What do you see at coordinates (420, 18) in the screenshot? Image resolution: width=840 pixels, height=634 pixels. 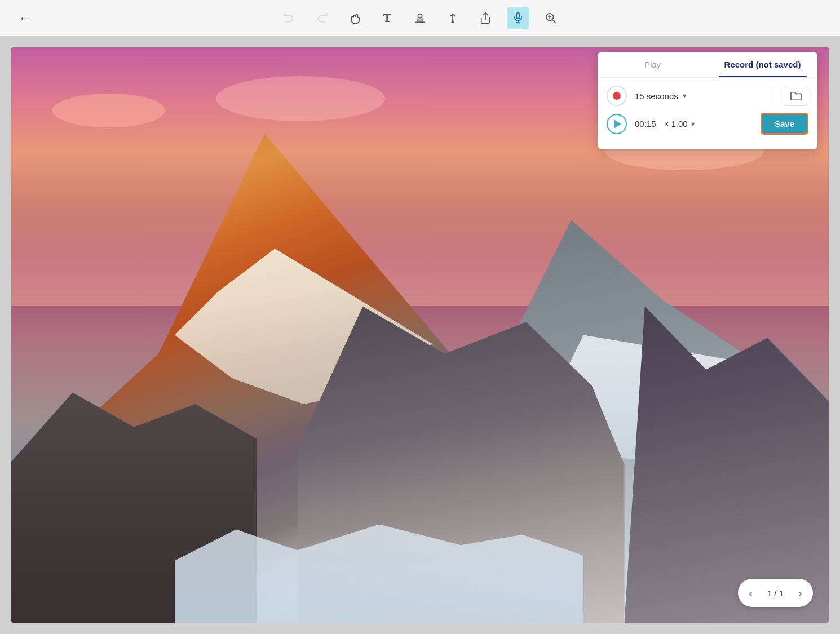 I see `toolbar-icons: T` at bounding box center [420, 18].